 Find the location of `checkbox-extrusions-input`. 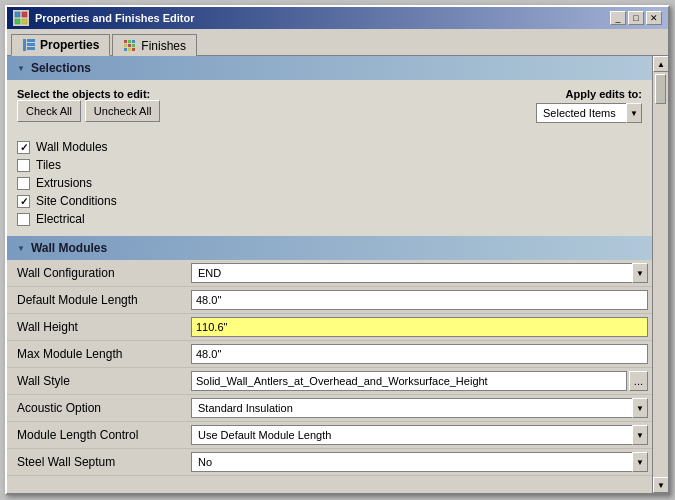

checkbox-extrusions-input is located at coordinates (24, 184).